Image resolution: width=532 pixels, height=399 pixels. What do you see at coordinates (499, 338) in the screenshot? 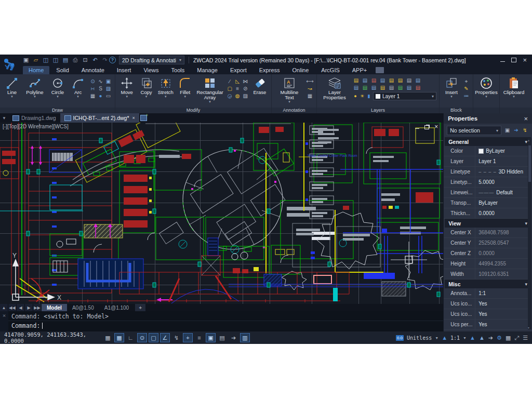
I see `settings-gear-icon: ⚙` at bounding box center [499, 338].